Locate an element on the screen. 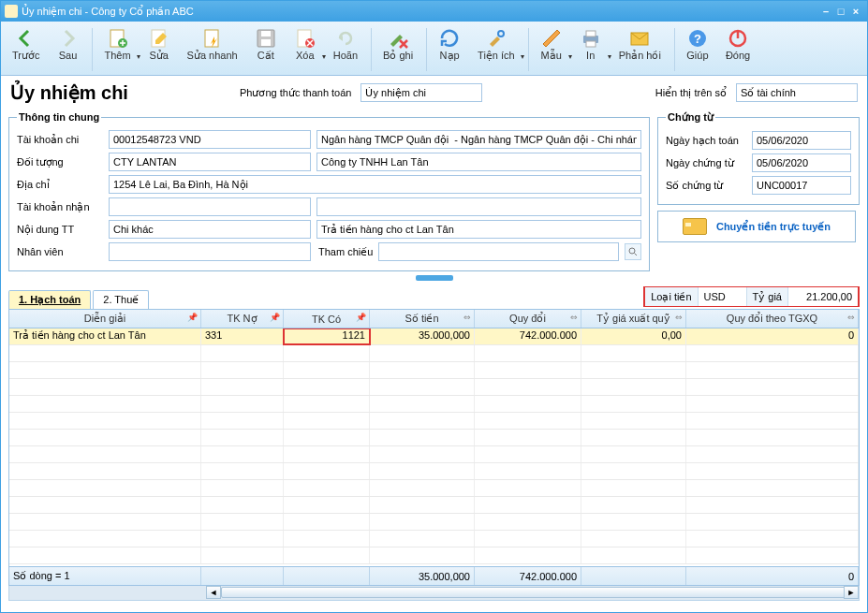 Image resolution: width=868 pixels, height=613 pixels. cell-convout: 0 is located at coordinates (772, 337).